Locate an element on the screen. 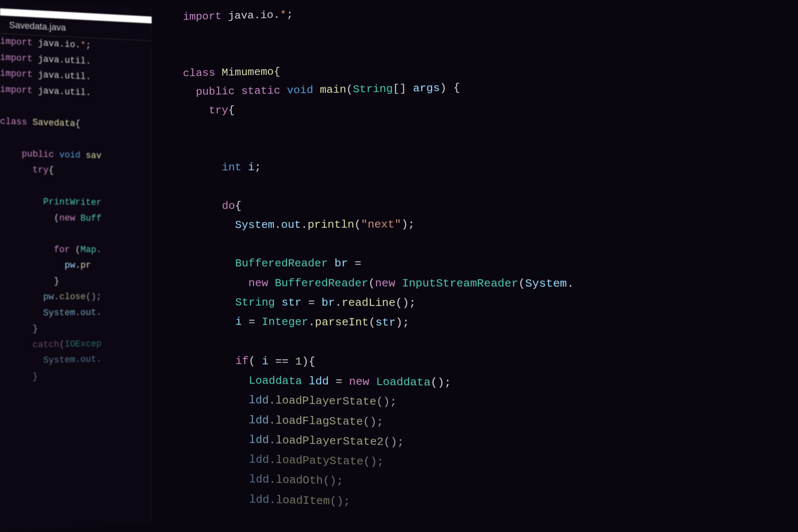 The width and height of the screenshot is (798, 532). side-line-19: } is located at coordinates (76, 329).